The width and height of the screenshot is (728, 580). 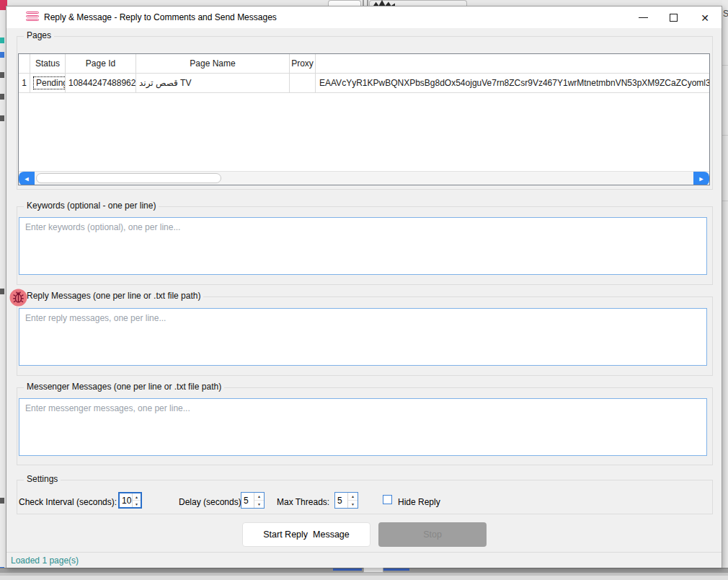 What do you see at coordinates (705, 17) in the screenshot?
I see `close-button: ✕` at bounding box center [705, 17].